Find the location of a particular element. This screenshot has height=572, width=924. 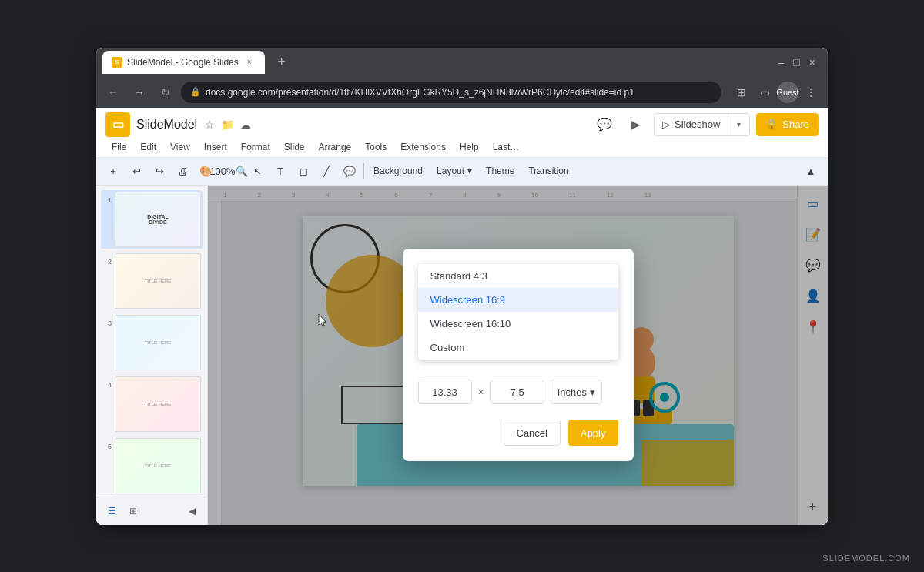

slideshow-dropdown-button: ▾ is located at coordinates (738, 125).